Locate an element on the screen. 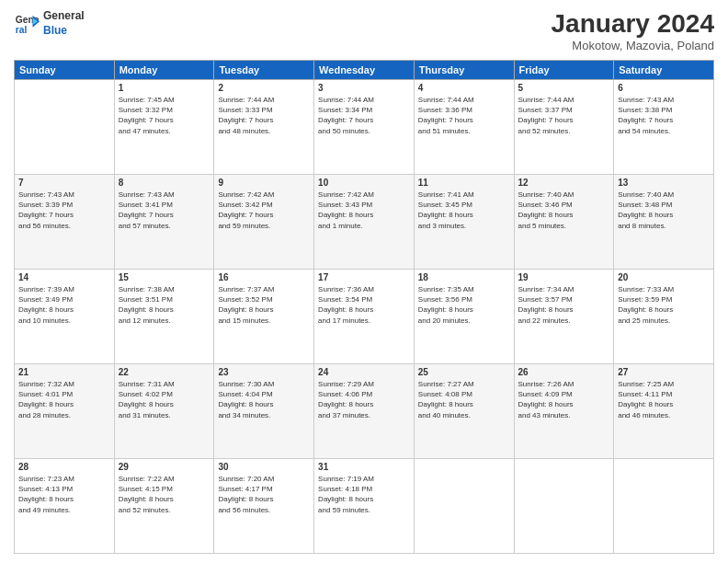  day-info: Sunrise: 7:43 AM Sunset: 3:39 PM Dayligh… is located at coordinates (64, 210).